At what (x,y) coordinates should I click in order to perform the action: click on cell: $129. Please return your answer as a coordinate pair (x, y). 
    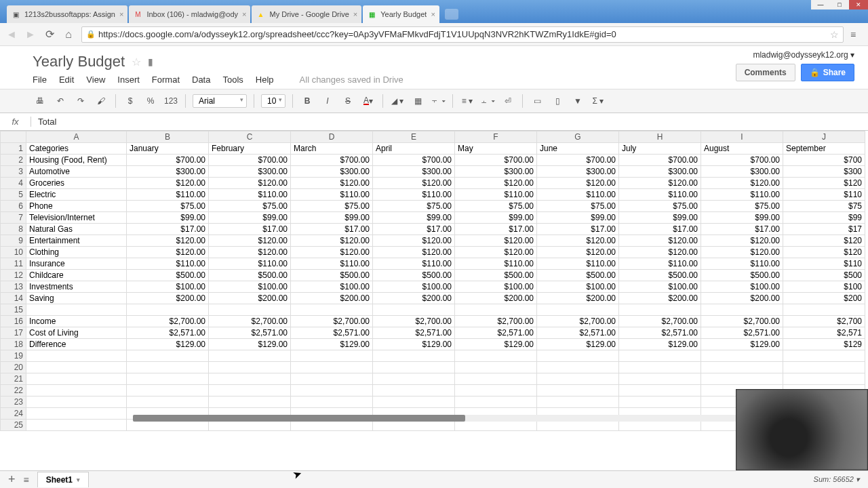
    Looking at the image, I should click on (825, 344).